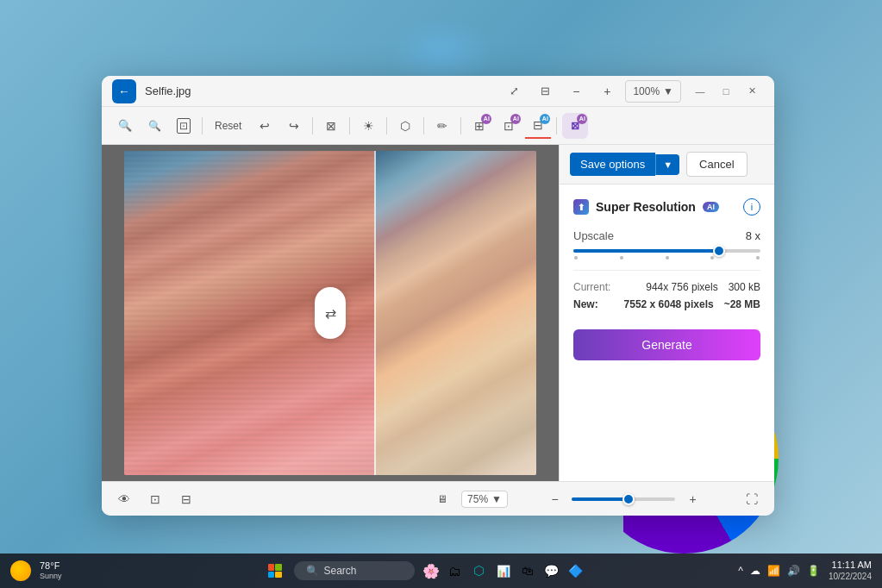 The width and height of the screenshot is (882, 588). What do you see at coordinates (478, 499) in the screenshot?
I see `zoom-percent: 75%` at bounding box center [478, 499].